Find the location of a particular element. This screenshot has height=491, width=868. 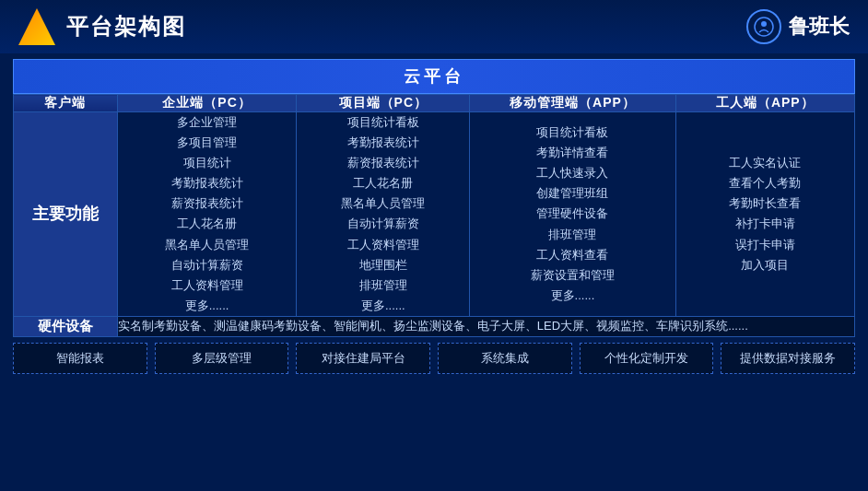

col-header-mobile: 移动管理端（APP） is located at coordinates (573, 103).